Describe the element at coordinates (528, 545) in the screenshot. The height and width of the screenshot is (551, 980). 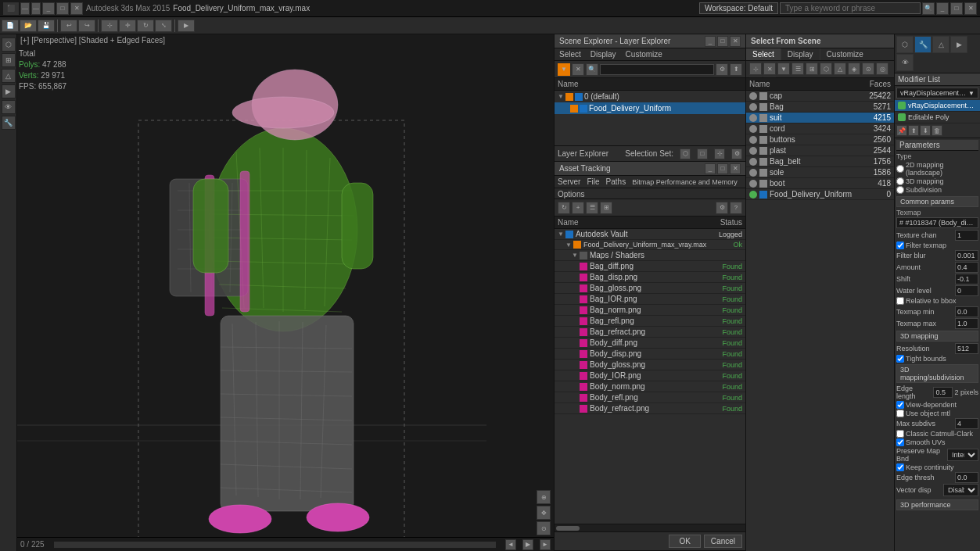
I see `playback-play: ▶` at that location.